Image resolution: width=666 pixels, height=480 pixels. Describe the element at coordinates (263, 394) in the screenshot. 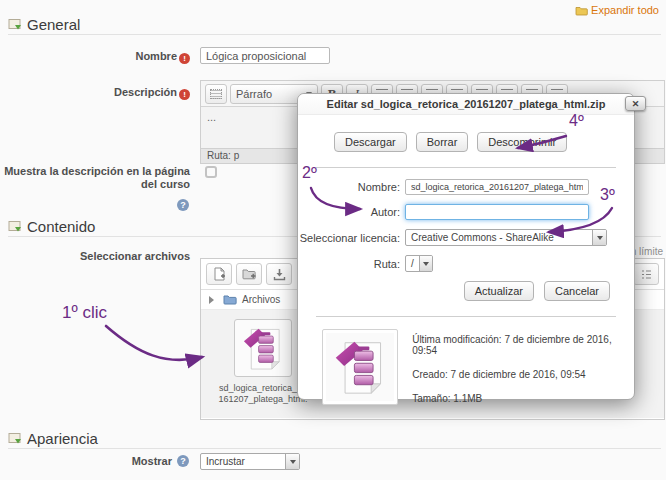

I see `zip-file-name: sd_logica_retorica_20 161207_platega_htm…` at that location.